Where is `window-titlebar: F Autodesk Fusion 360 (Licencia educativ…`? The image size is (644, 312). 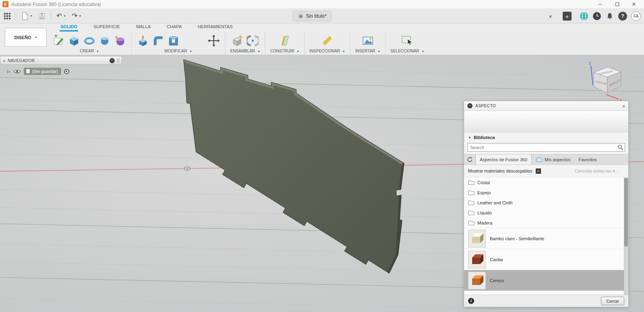
window-titlebar: F Autodesk Fusion 360 (Licencia educativ… is located at coordinates (322, 4).